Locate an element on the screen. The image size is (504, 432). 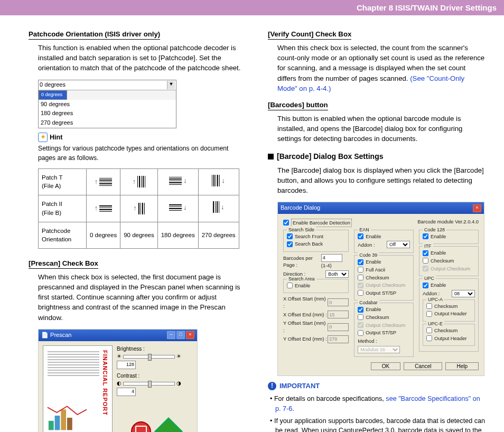
chapter-header: Chapter 8 ISIS/TWAIN Driver Settings is located at coordinates (252, 7).